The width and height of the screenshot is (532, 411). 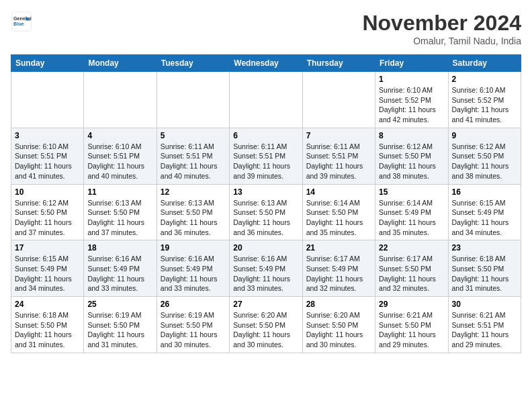 What do you see at coordinates (339, 63) in the screenshot?
I see `day-of-week-header: Thursday` at bounding box center [339, 63].